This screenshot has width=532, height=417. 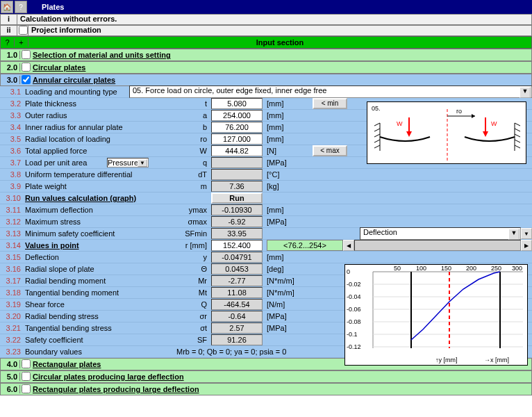 I want to click on boundary-values: Mrb = 0; Qb = 0; ya = 0; psia = 0, so click(x=217, y=352).